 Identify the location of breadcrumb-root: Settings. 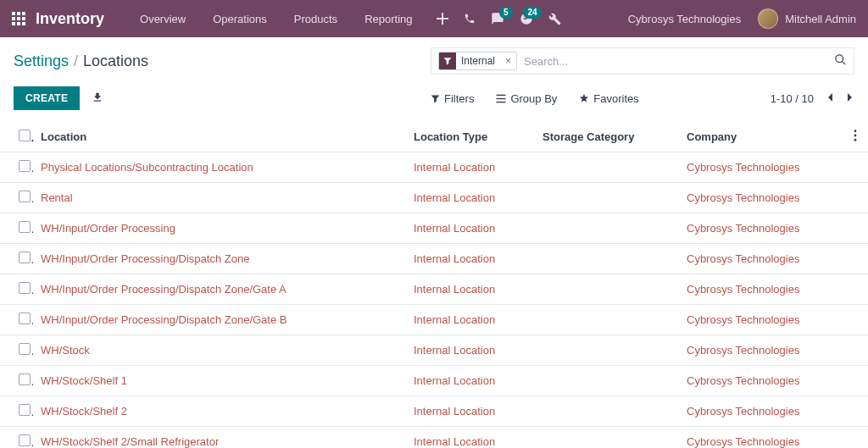
(41, 61).